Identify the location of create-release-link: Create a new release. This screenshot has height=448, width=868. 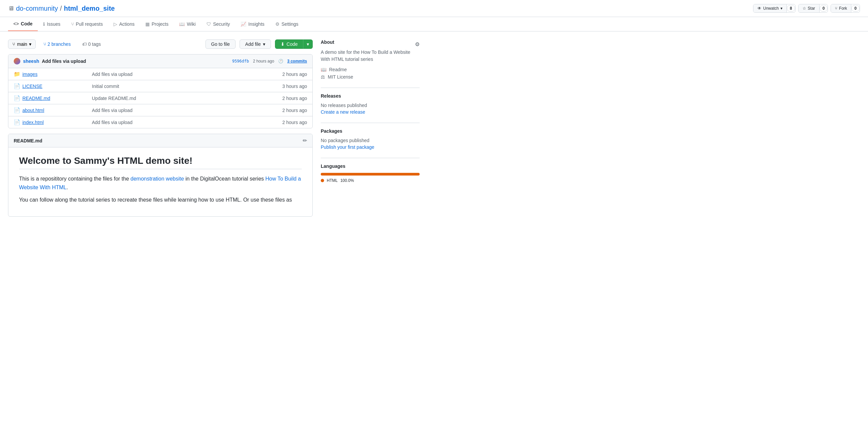
(343, 112).